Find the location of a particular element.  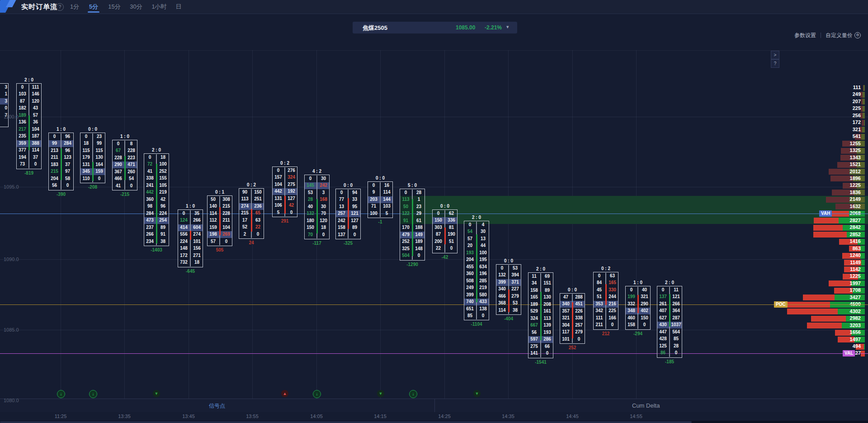

ask-volume: 37 is located at coordinates (68, 165).